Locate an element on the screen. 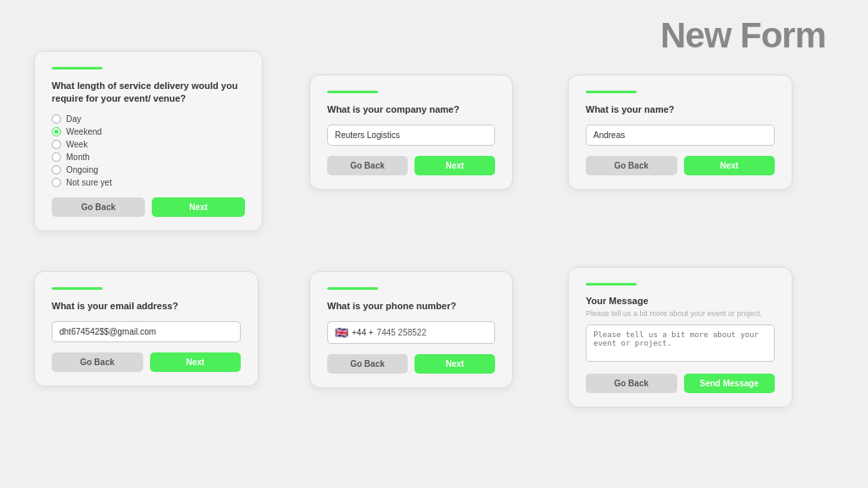 The image size is (868, 488). card-top-bar is located at coordinates (77, 68).